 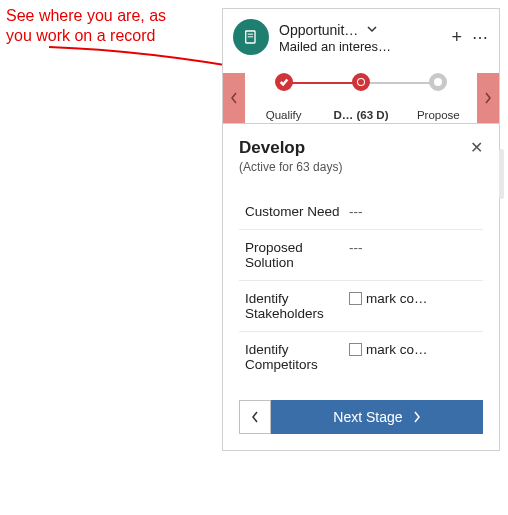 I want to click on record-title: Opportunit…, so click(x=318, y=30).